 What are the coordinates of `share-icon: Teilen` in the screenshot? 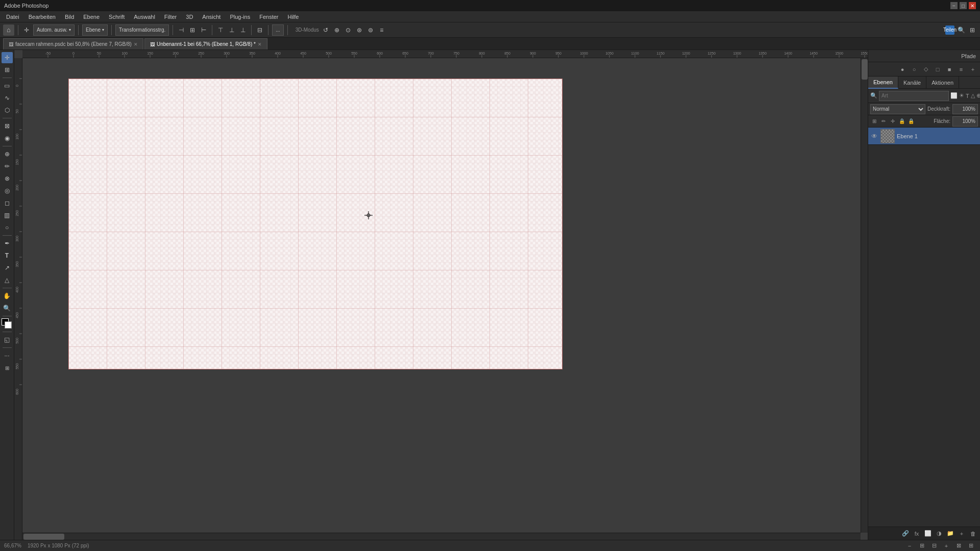 It's located at (950, 30).